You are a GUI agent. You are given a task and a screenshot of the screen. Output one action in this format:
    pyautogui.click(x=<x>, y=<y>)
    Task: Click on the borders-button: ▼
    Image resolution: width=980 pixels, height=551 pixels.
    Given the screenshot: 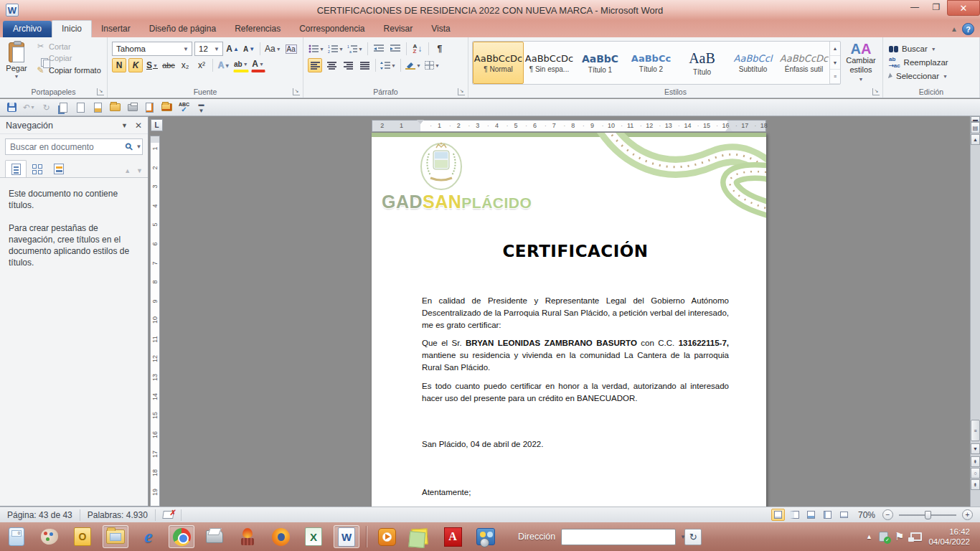 What is the action you would take?
    pyautogui.click(x=432, y=65)
    